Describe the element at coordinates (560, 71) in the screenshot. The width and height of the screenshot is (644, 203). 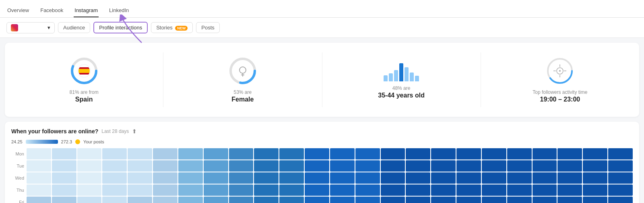
I see `time-ring` at that location.